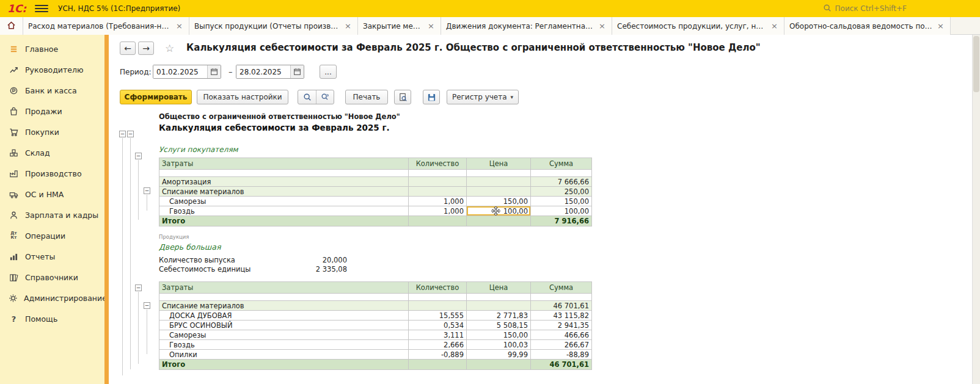  What do you see at coordinates (561, 192) in the screenshot?
I see `cell-sum: 250,00` at bounding box center [561, 192].